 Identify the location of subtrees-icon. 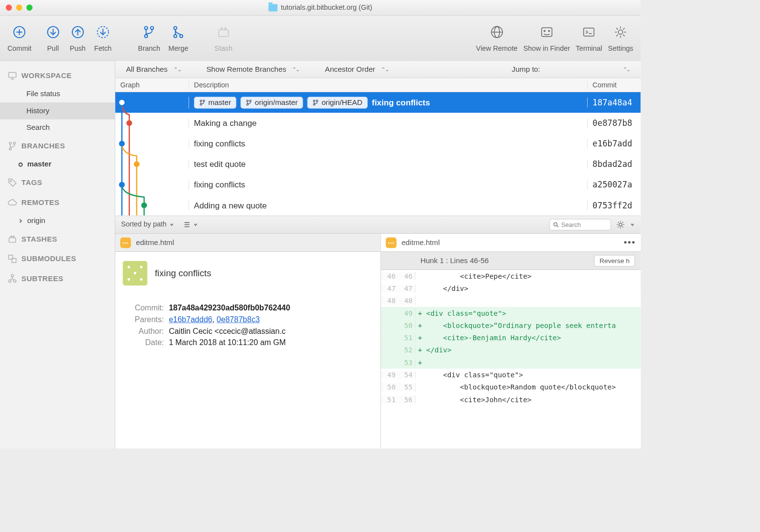
(12, 279).